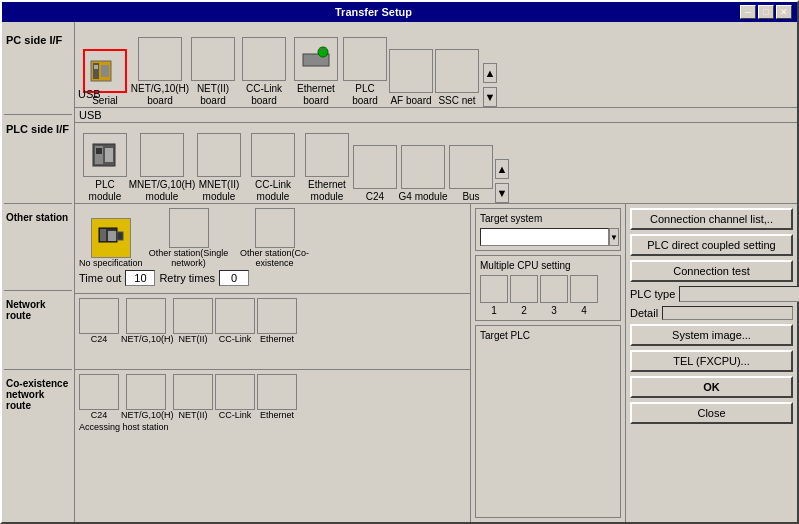  I want to click on target-system-group: Target system ▼, so click(548, 230).